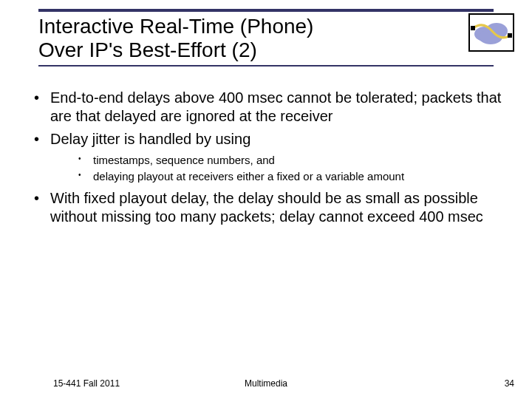 The width and height of the screenshot is (532, 399). I want to click on bullet-item: End-to-end delays above 400 msec cannot …, so click(266, 107).